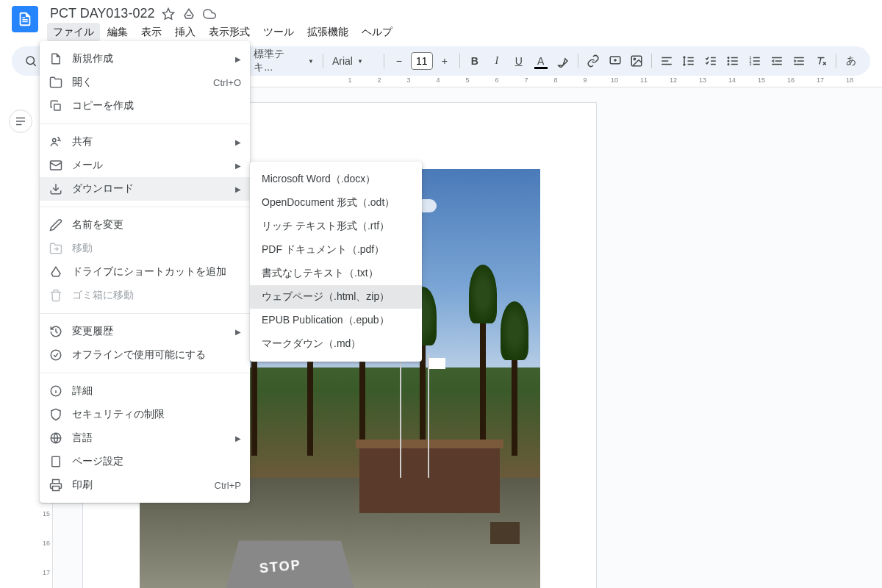  I want to click on input-mode-button: あ, so click(851, 61).